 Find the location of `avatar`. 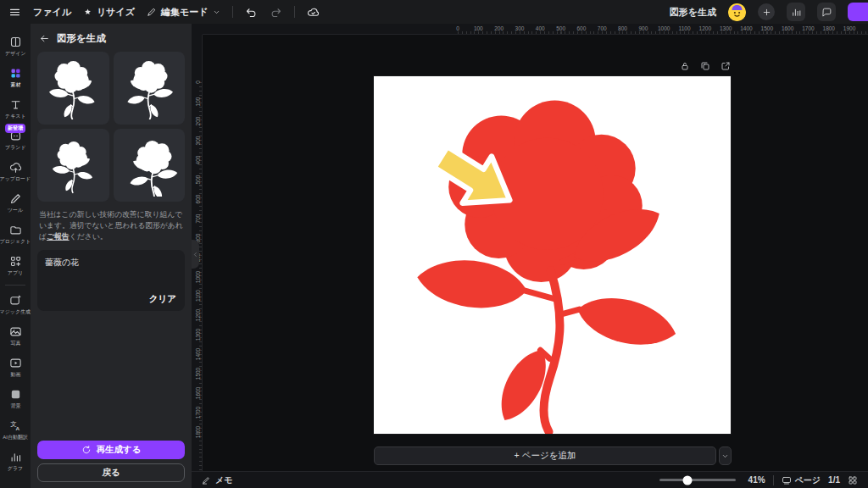

avatar is located at coordinates (737, 12).